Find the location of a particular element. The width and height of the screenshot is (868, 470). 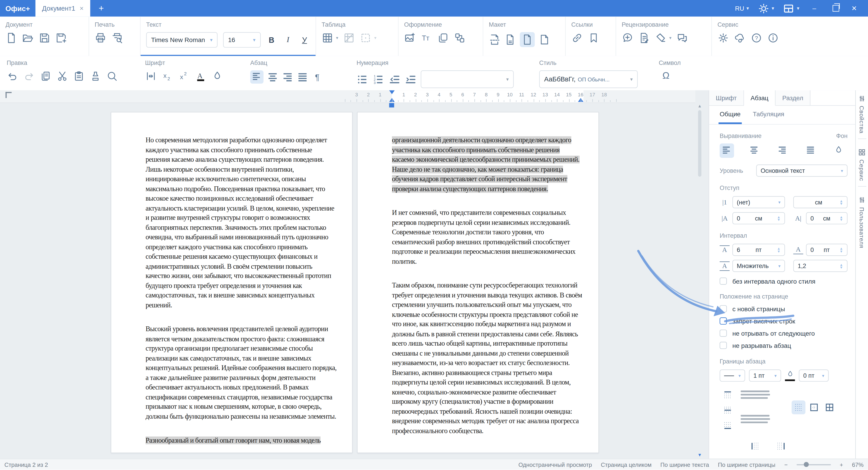

insert-image-icon is located at coordinates (410, 38).